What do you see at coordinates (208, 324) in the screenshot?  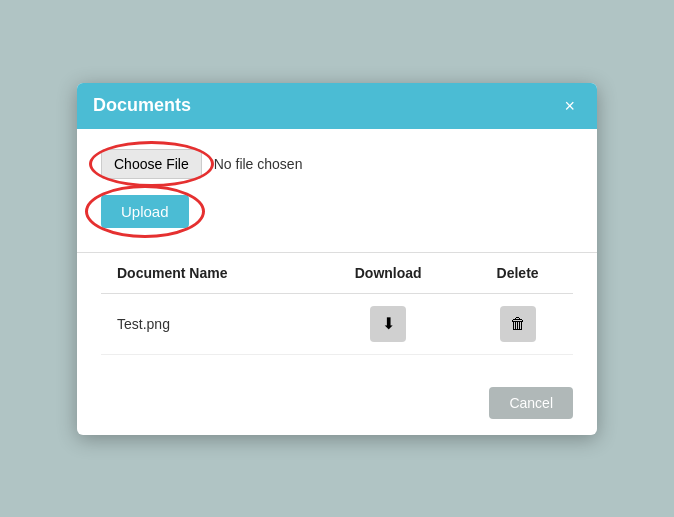 I see `doc-name-cell: Test.png` at bounding box center [208, 324].